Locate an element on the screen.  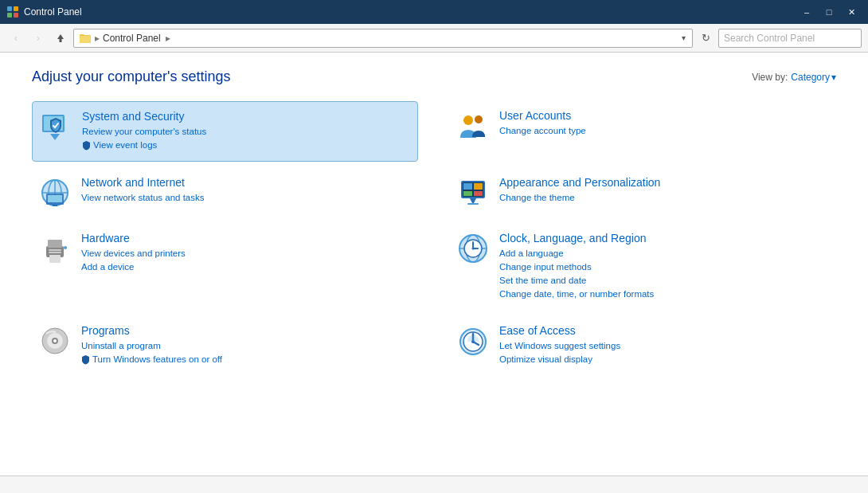
navigation-bar: ‹ › ▸ Control Panel ▸ ▾ ↻ Search Control… is located at coordinates (434, 38).